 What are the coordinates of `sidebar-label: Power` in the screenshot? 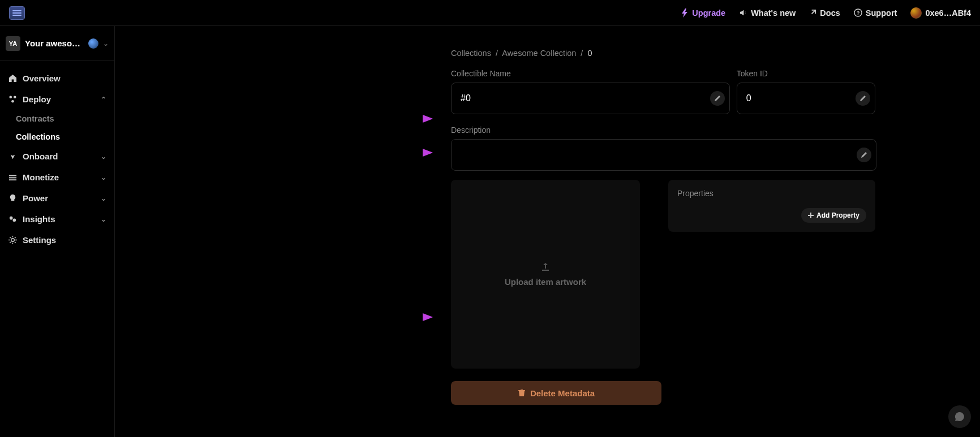 It's located at (35, 198).